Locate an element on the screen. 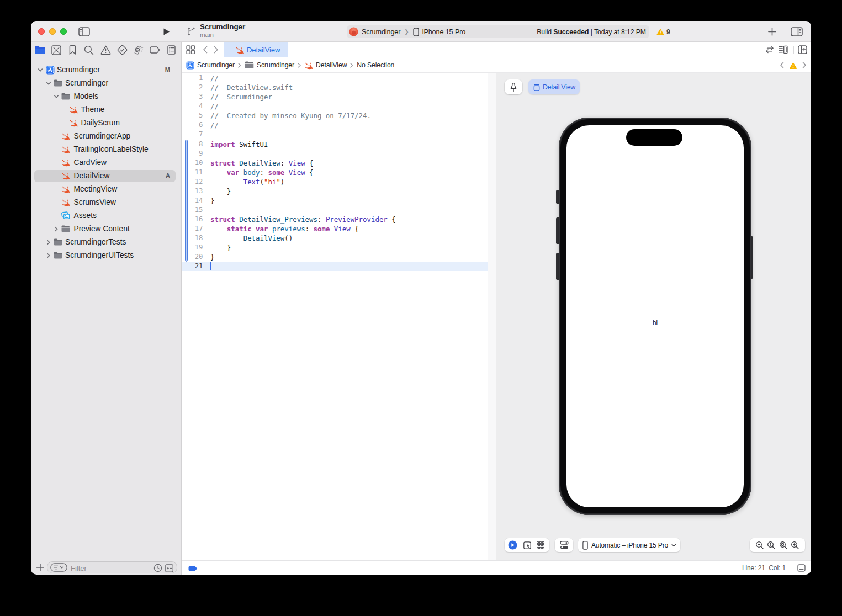  line-col-indicator: Line: 21 Col: 1 is located at coordinates (764, 568).